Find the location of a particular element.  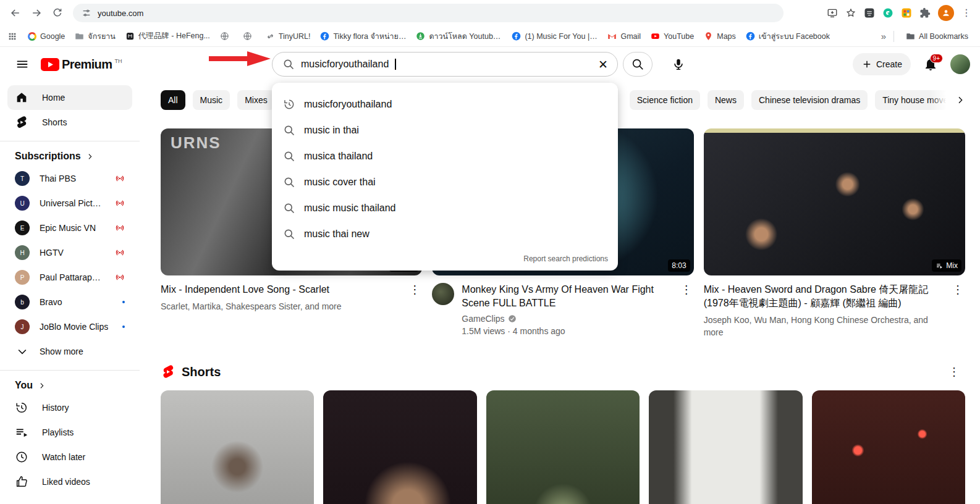

video-title: Mix - Independent Love Song - Scarlet is located at coordinates (281, 290).